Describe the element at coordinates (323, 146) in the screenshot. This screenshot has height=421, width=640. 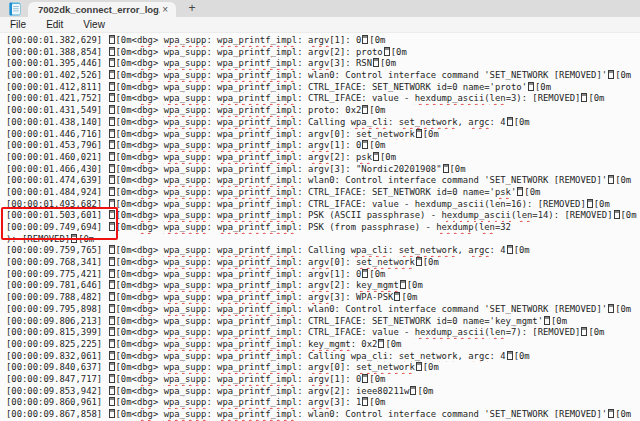
I see `log-line: [00:00:01.453,796] [0m<dbg> wpa_supp: wp…` at that location.